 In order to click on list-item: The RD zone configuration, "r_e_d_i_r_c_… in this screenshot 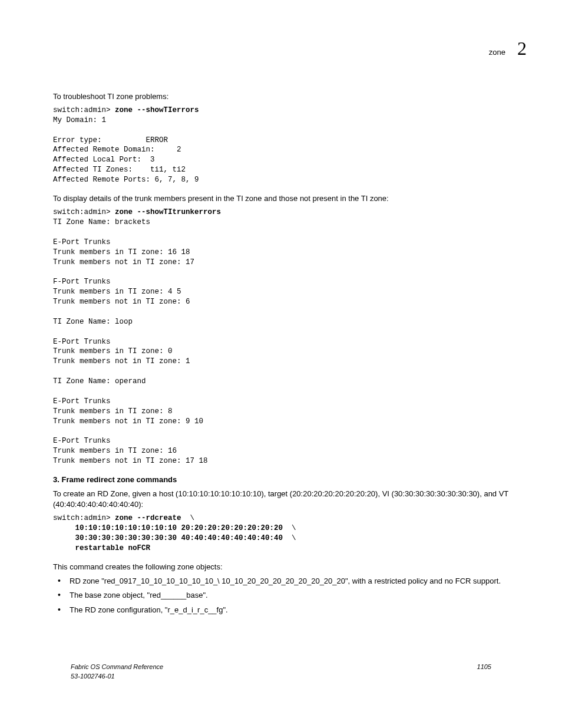, I will do `click(290, 610)`.